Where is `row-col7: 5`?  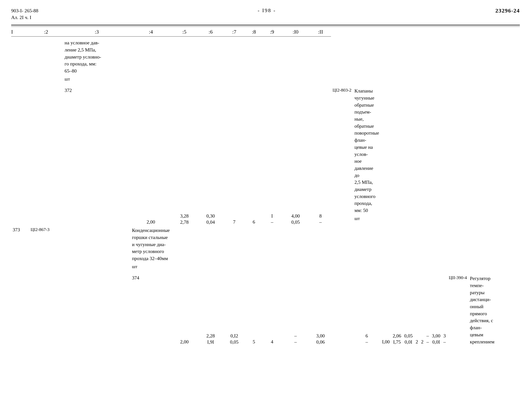
row-col7: 5 is located at coordinates (254, 286).